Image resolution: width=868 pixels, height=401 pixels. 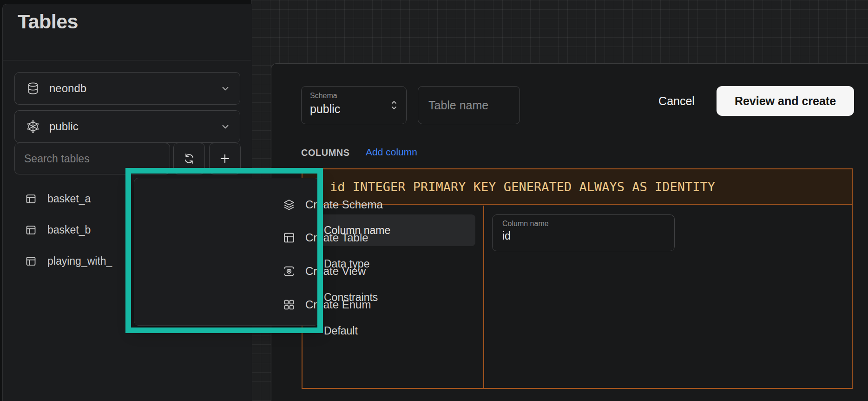 I want to click on table-name: playing_with_, so click(x=80, y=261).